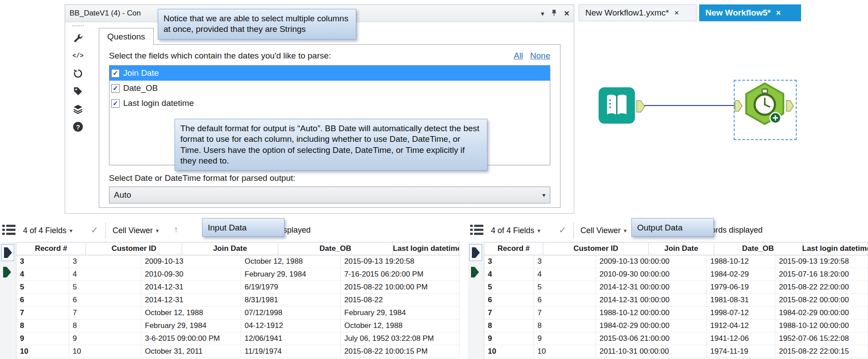 This screenshot has width=868, height=359. What do you see at coordinates (105, 351) in the screenshot?
I see `customer-id-cell: 10` at bounding box center [105, 351].